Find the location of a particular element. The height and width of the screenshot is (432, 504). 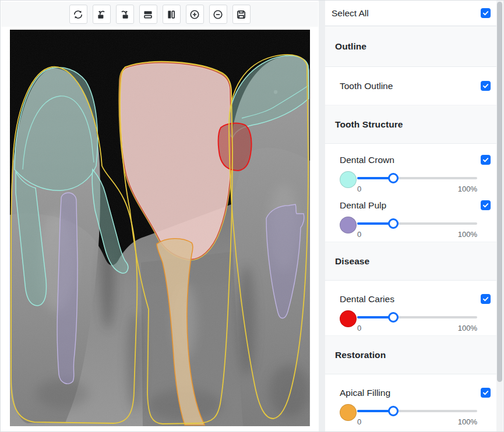

section-title: Tooth Structure is located at coordinates (369, 125).